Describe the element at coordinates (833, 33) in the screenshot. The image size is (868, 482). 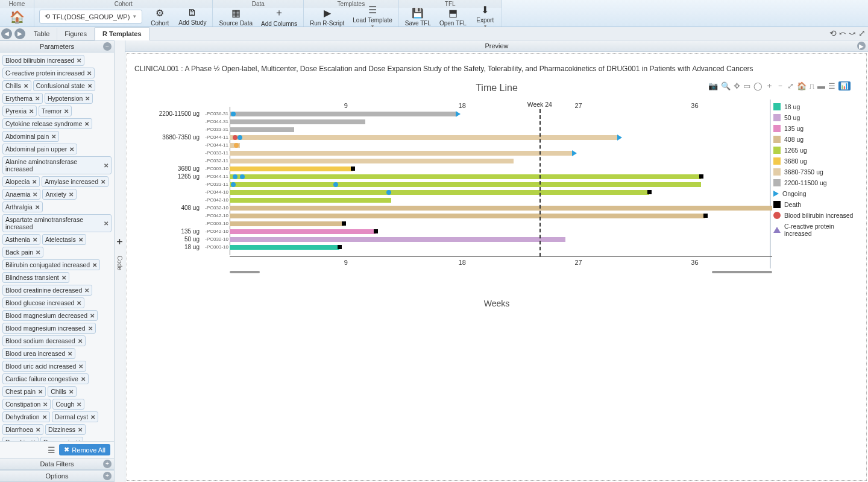
I see `refresh-button: ⟲` at that location.